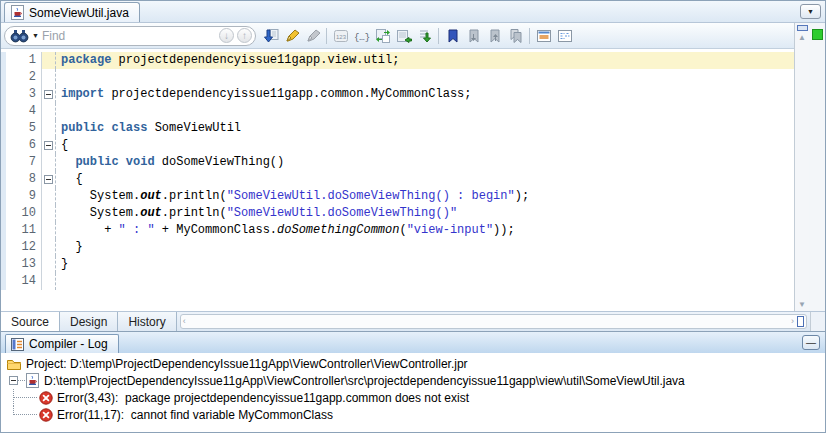 The width and height of the screenshot is (826, 433). What do you see at coordinates (398, 162) in the screenshot?
I see `code-line: 7 public void doSomeViewThing()` at bounding box center [398, 162].